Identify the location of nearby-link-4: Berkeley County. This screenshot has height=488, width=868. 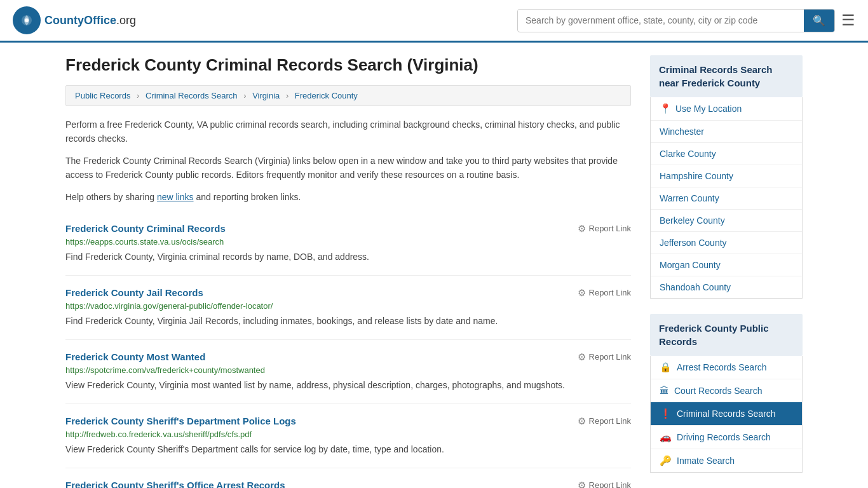
(726, 220).